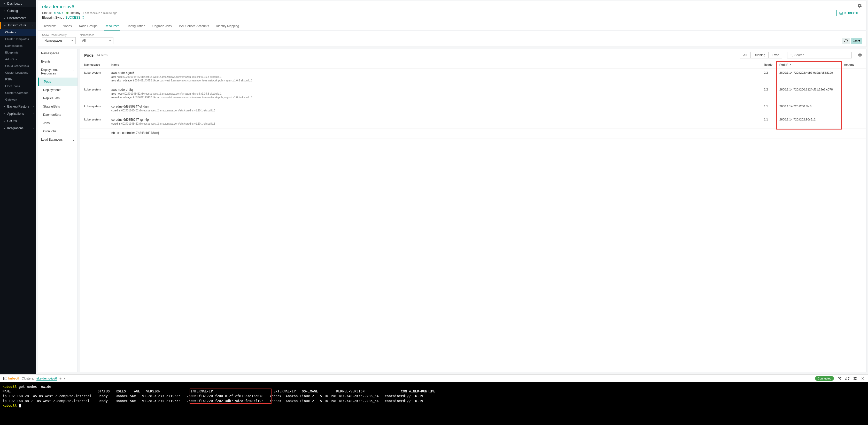 The image size is (868, 425). What do you see at coordinates (88, 26) in the screenshot?
I see `tab-node-groups: Node Groups` at bounding box center [88, 26].